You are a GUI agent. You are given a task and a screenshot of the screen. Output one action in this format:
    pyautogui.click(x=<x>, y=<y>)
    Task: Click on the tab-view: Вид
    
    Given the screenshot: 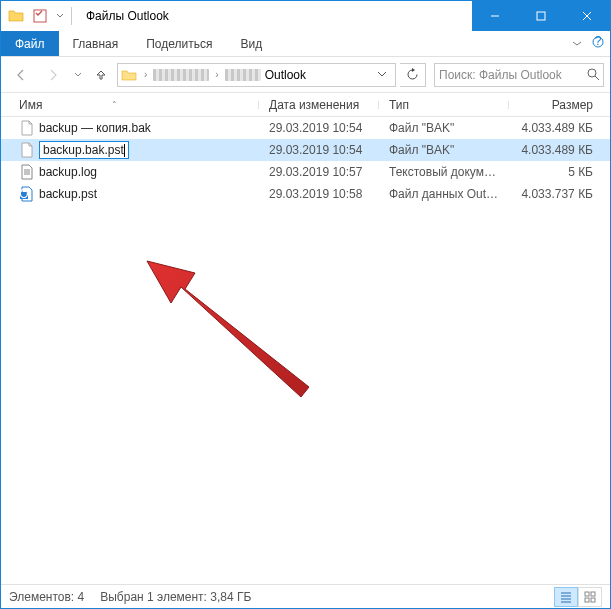 What is the action you would take?
    pyautogui.click(x=251, y=44)
    